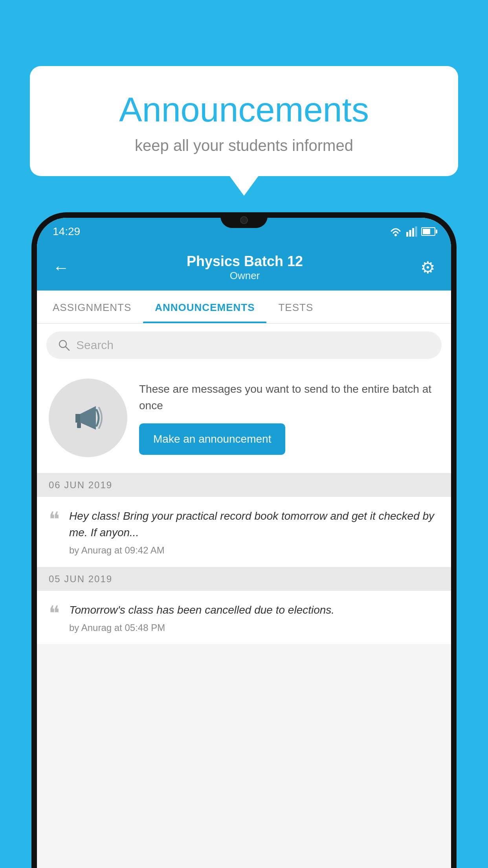 The image size is (488, 868). What do you see at coordinates (54, 520) in the screenshot?
I see `quote-icon-1: ❝` at bounding box center [54, 520].